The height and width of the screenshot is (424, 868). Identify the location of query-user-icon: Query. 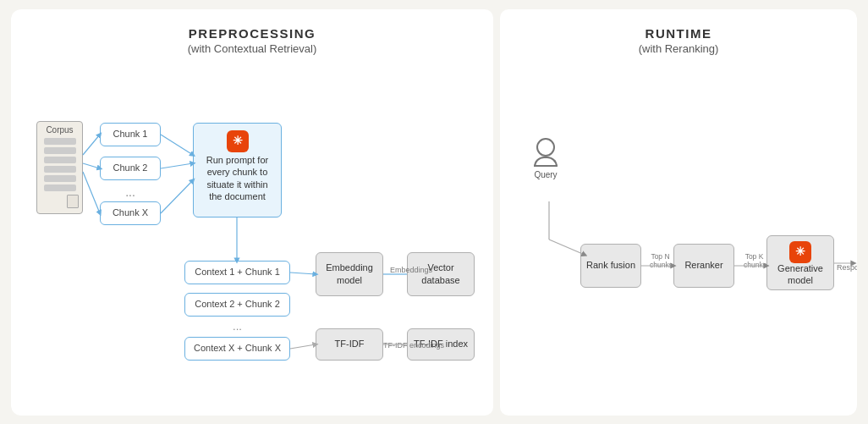
(546, 159).